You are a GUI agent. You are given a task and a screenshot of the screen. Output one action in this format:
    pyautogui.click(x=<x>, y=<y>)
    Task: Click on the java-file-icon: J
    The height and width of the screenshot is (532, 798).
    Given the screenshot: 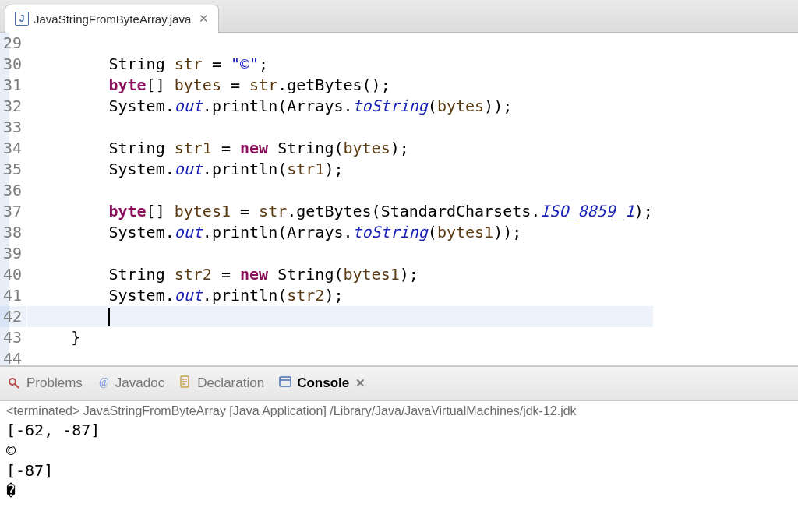 What is the action you would take?
    pyautogui.click(x=22, y=19)
    